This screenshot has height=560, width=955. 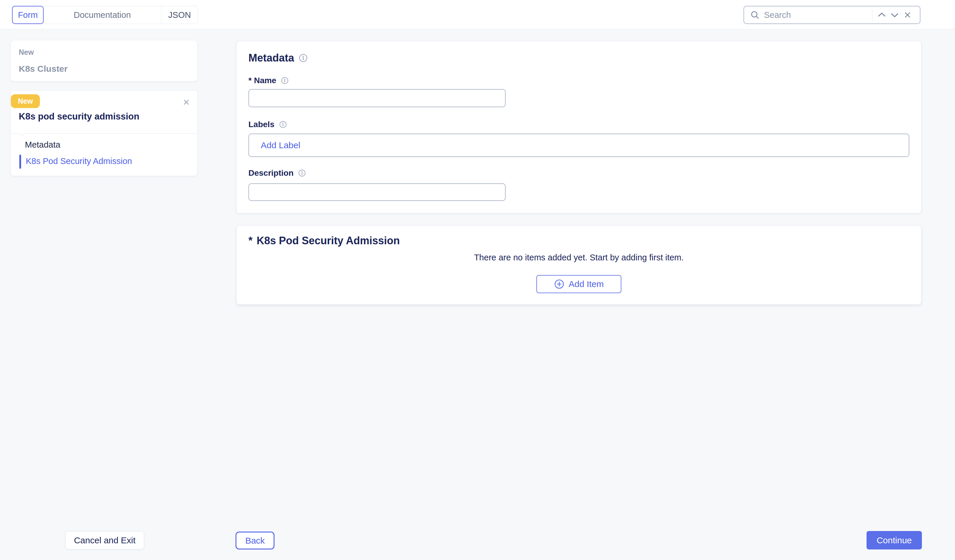 I want to click on name-input, so click(x=377, y=98).